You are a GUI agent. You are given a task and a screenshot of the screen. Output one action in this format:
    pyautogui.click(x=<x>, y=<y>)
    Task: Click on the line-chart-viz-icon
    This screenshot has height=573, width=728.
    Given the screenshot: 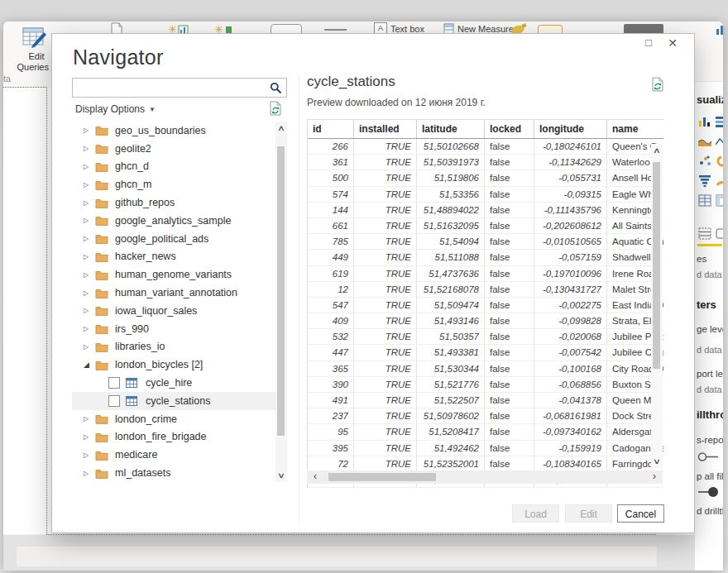 What is the action you would take?
    pyautogui.click(x=720, y=141)
    